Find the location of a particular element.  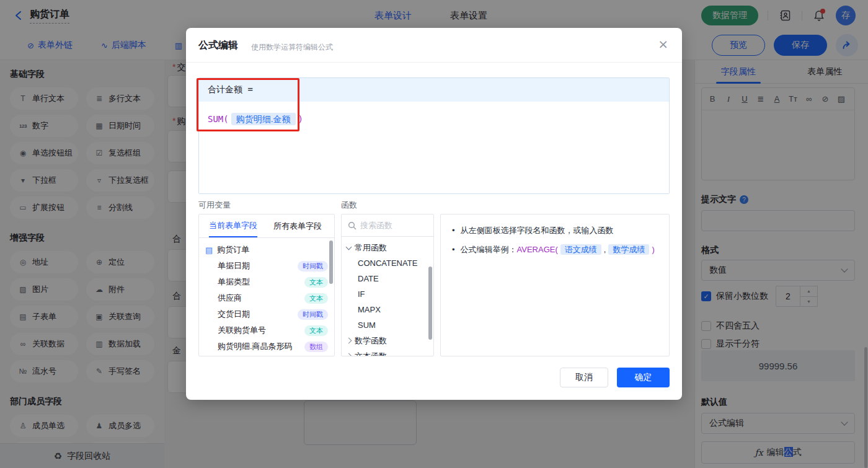

functions-scrollbar-thumb is located at coordinates (430, 303).